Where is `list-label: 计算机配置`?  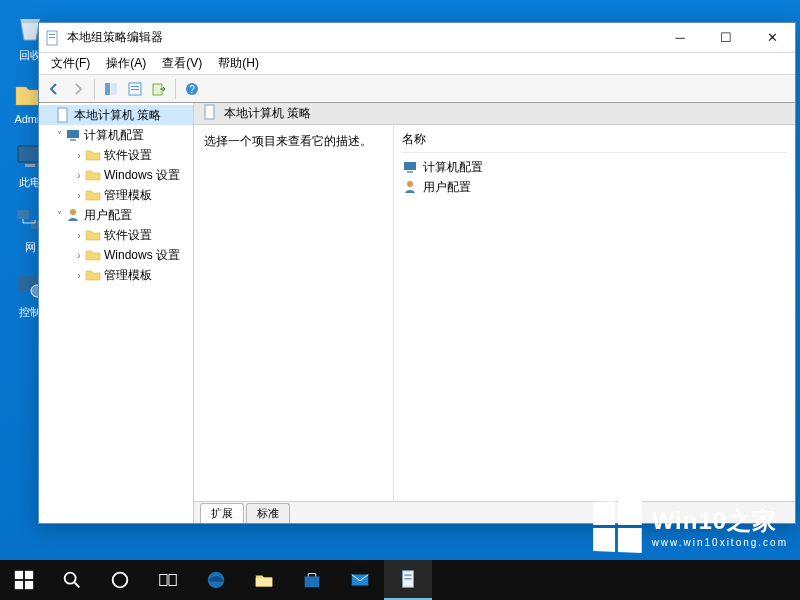
list-label: 计算机配置 is located at coordinates (453, 168).